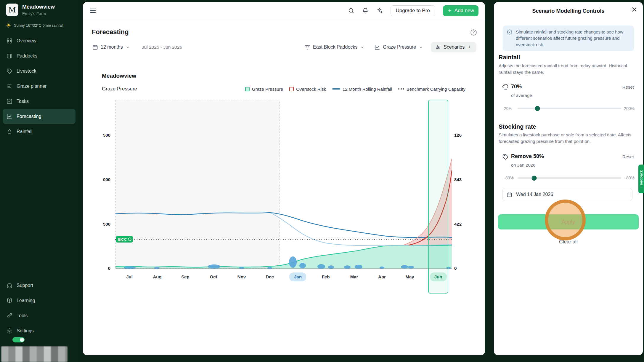  What do you see at coordinates (458, 180) in the screenshot?
I see `y-label-right: 843` at bounding box center [458, 180].